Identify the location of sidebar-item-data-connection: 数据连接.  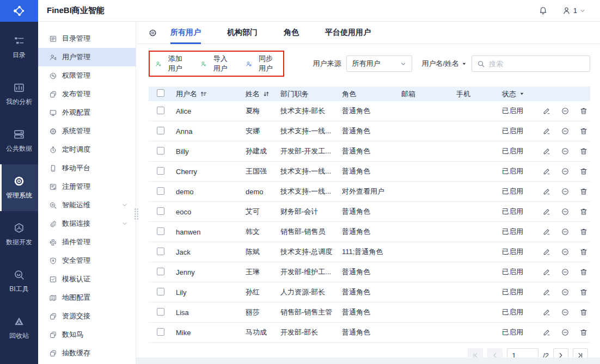
(87, 224).